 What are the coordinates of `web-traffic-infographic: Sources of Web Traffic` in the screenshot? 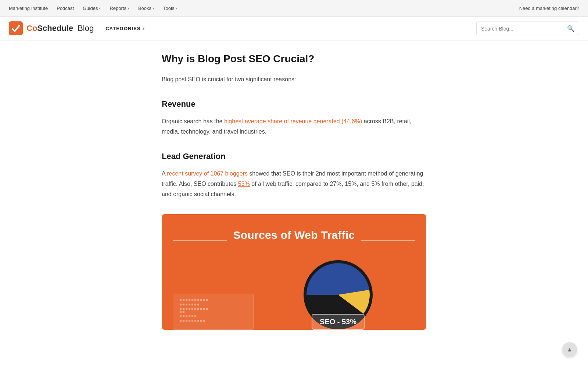 It's located at (294, 272).